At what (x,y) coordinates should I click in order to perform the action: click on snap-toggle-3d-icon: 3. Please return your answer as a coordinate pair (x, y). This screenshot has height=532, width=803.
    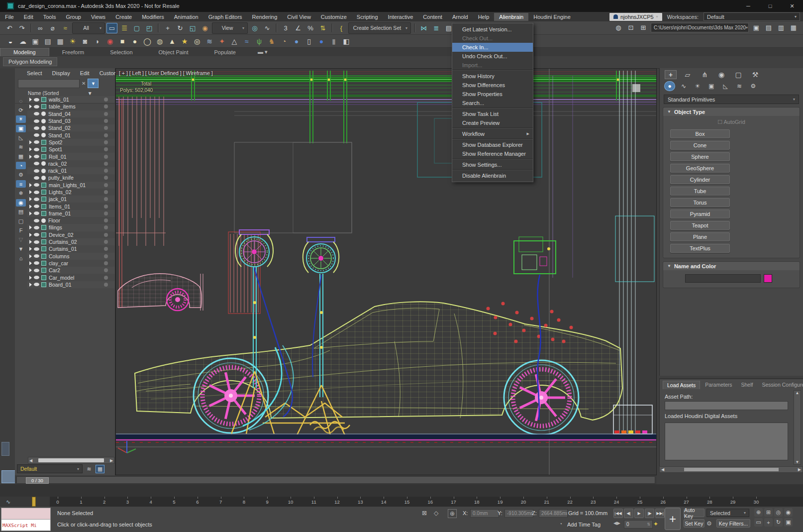
    Looking at the image, I should click on (286, 28).